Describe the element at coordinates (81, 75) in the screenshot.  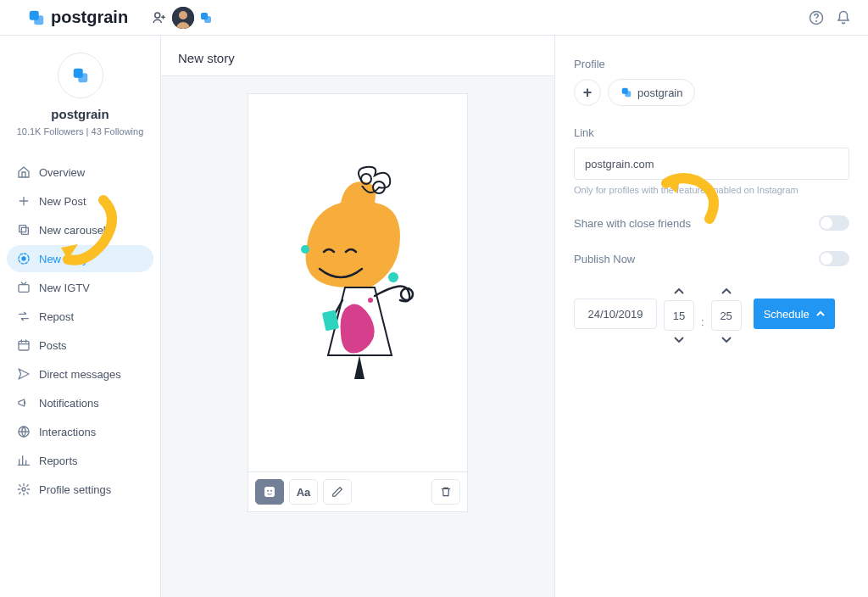
I see `sidebar-avatar` at that location.